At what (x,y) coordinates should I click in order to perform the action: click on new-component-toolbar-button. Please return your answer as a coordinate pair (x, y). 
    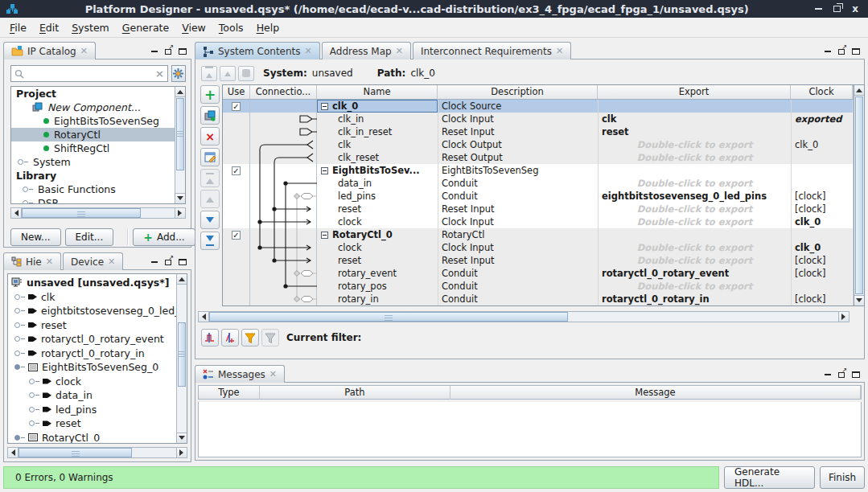
    Looking at the image, I should click on (210, 116).